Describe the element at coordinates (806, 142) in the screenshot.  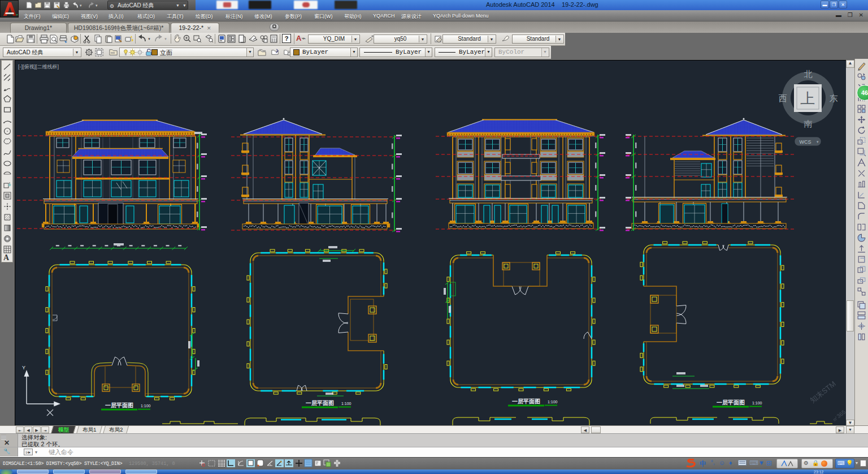
I see `svg-text: WCS` at that location.